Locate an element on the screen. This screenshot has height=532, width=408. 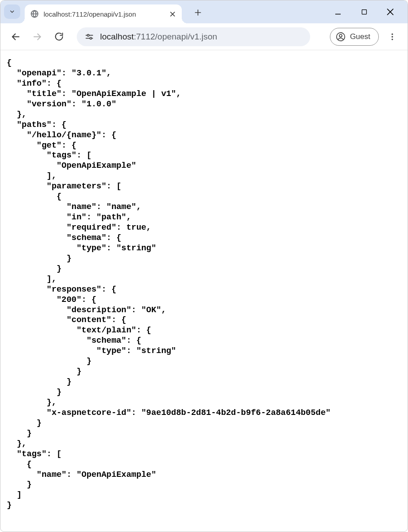
tab-close-button is located at coordinates (172, 14).